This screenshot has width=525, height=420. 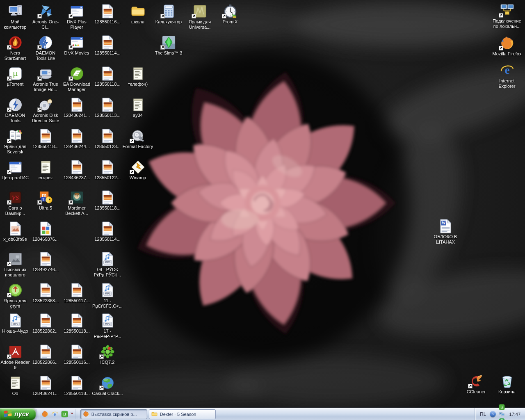 I want to click on desktop-icon: VSСага о Вампир..., so click(x=16, y=203).